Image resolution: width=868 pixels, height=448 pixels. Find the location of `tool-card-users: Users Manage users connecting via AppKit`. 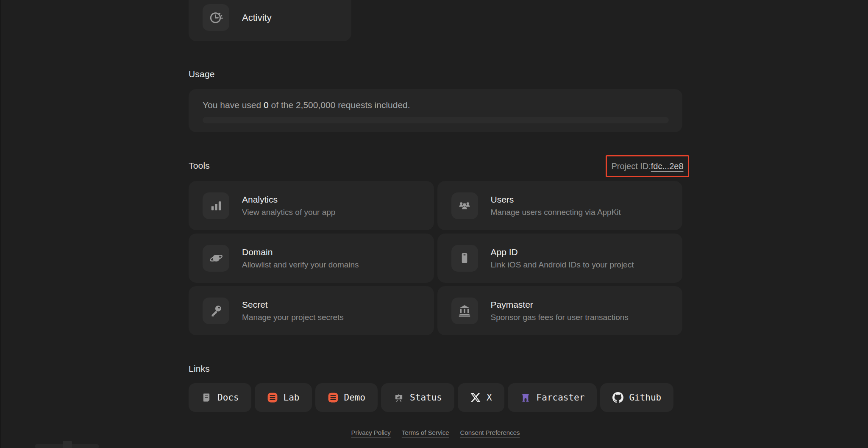

tool-card-users: Users Manage users connecting via AppKit is located at coordinates (560, 206).